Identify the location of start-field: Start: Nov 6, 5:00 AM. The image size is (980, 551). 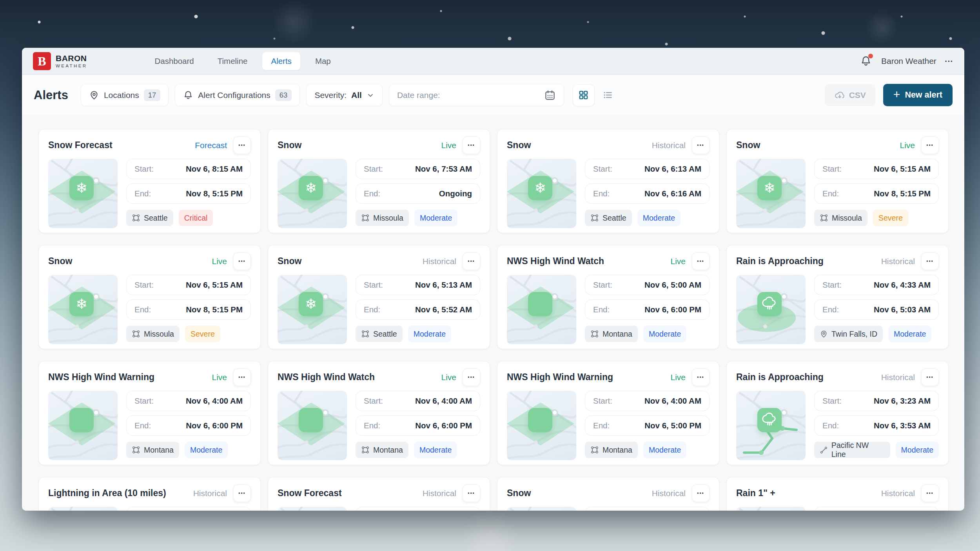
(647, 285).